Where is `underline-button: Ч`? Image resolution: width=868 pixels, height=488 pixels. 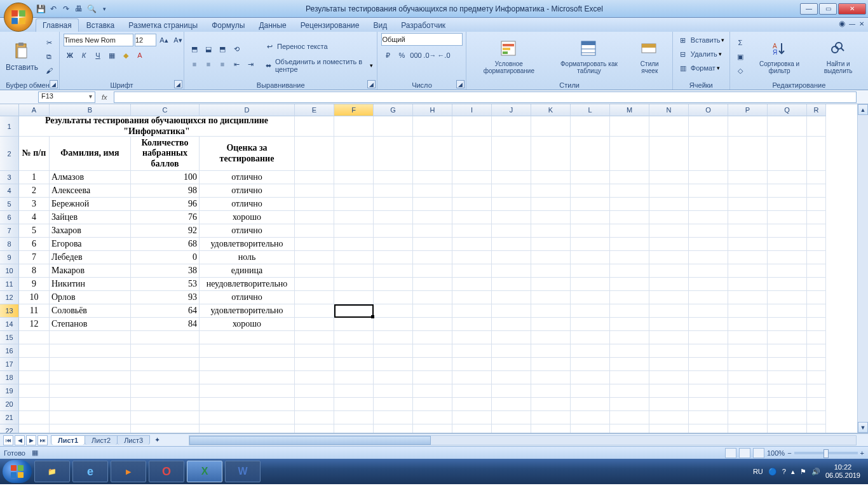 underline-button: Ч is located at coordinates (98, 55).